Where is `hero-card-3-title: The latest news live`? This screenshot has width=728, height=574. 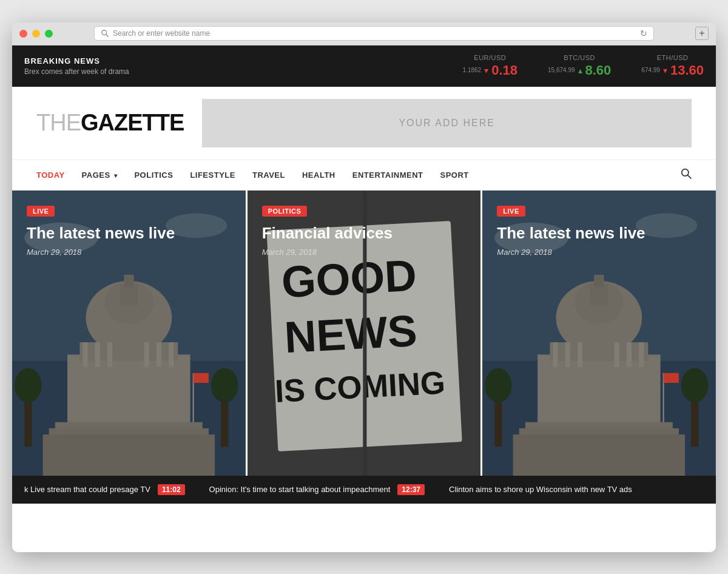 hero-card-3-title: The latest news live is located at coordinates (599, 233).